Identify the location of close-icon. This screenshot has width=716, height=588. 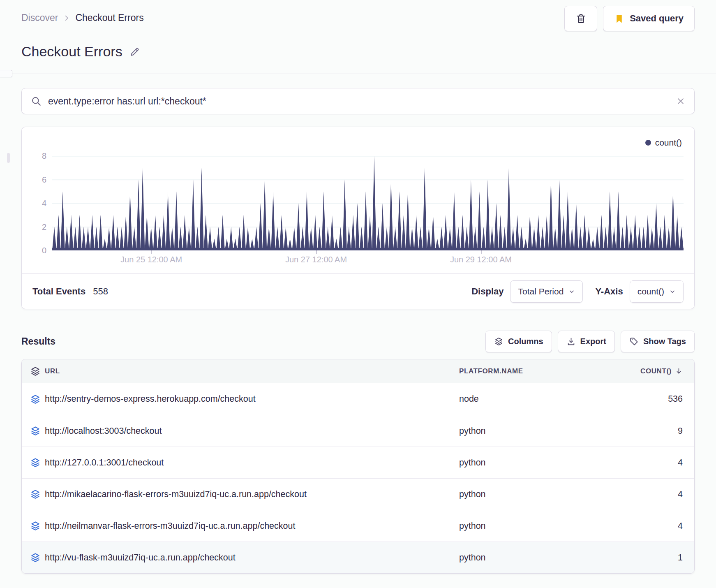
(681, 101).